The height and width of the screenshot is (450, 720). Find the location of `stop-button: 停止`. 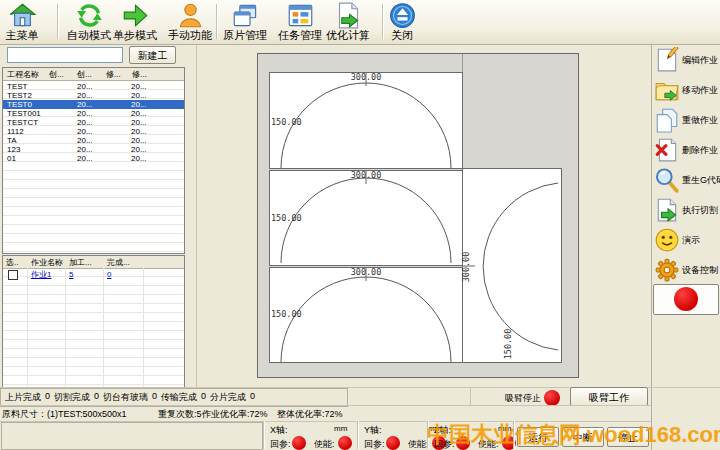

stop-button: 停止 is located at coordinates (628, 437).